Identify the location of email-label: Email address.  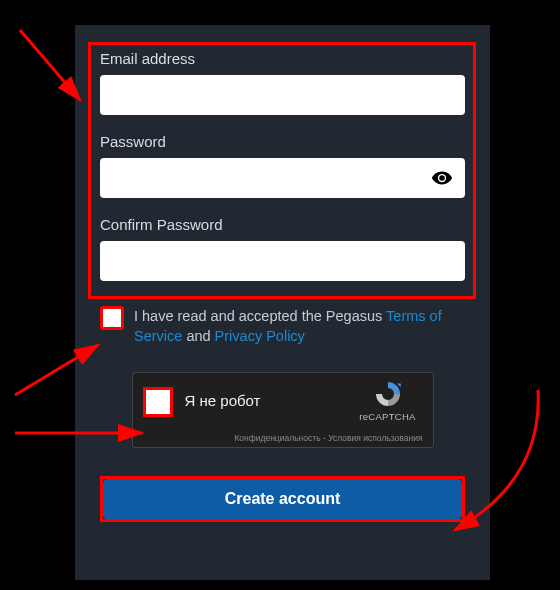
(282, 58).